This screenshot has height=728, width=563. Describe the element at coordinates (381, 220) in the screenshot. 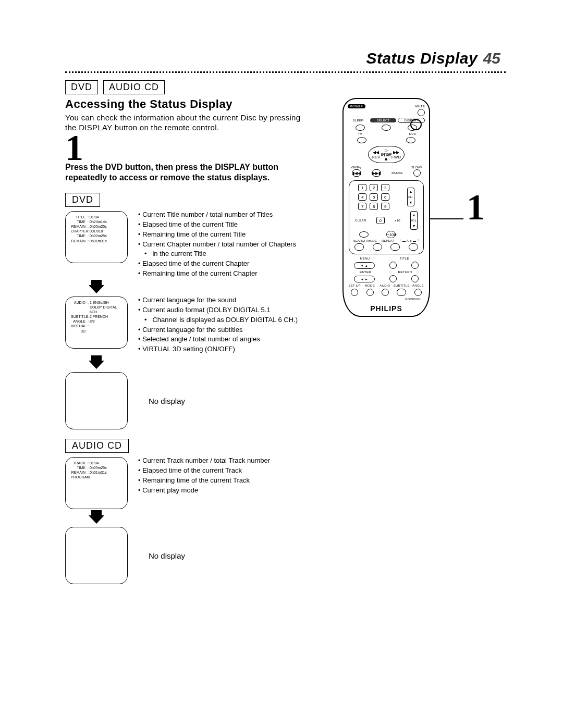

I see `key-0: 0` at that location.